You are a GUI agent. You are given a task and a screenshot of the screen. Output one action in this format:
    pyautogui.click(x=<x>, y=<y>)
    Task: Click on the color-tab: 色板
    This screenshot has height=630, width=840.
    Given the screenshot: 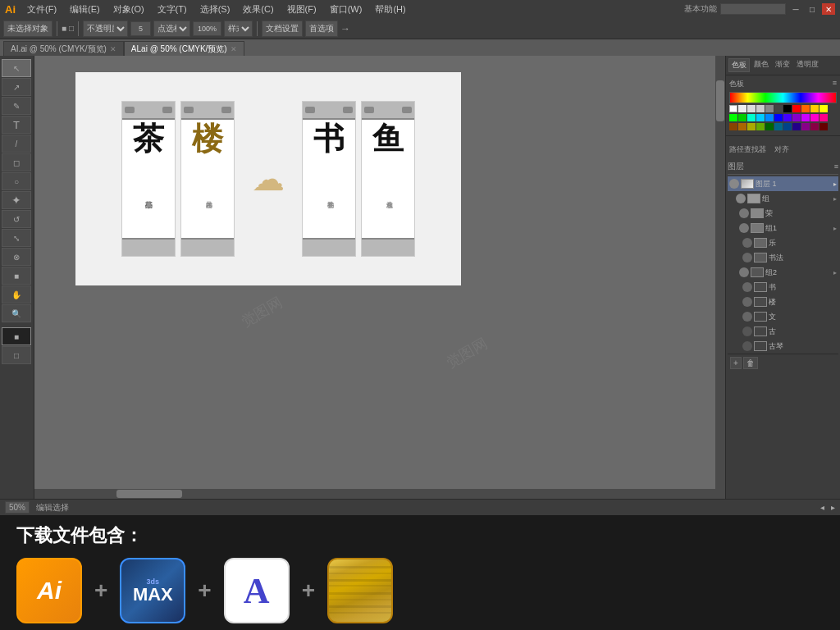 What is the action you would take?
    pyautogui.click(x=739, y=66)
    